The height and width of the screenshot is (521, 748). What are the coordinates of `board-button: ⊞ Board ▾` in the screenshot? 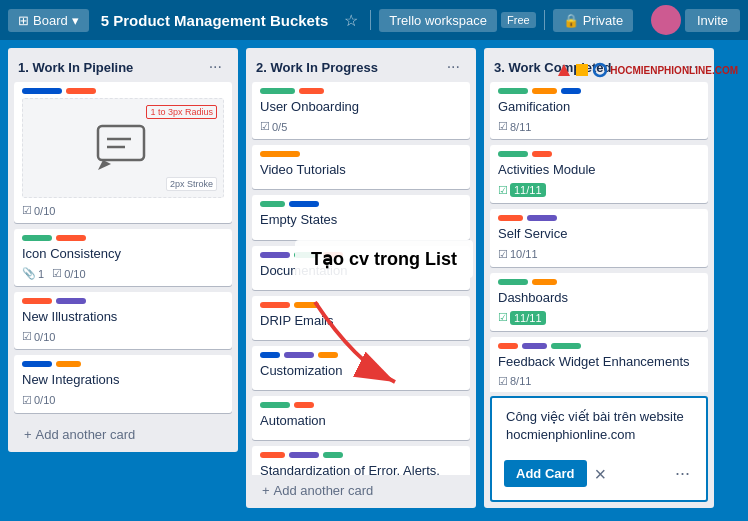 It's located at (48, 20).